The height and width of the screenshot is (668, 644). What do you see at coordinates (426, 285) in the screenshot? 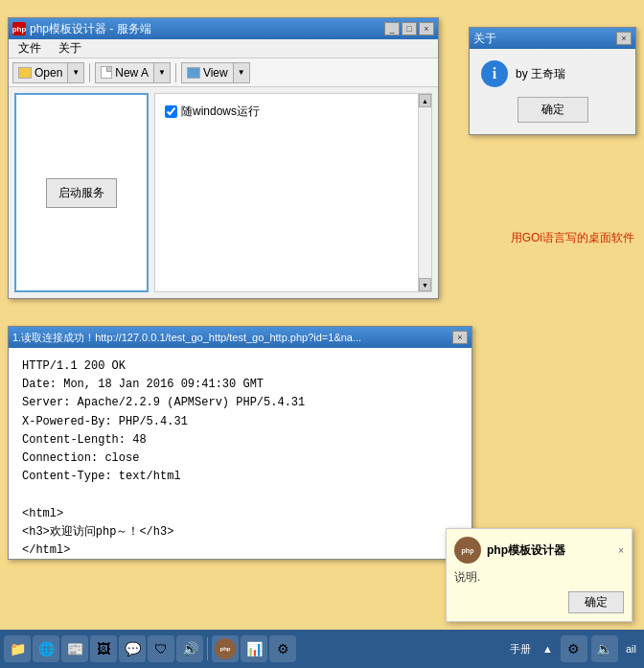
I see `scroll-down-button: ▼` at bounding box center [426, 285].